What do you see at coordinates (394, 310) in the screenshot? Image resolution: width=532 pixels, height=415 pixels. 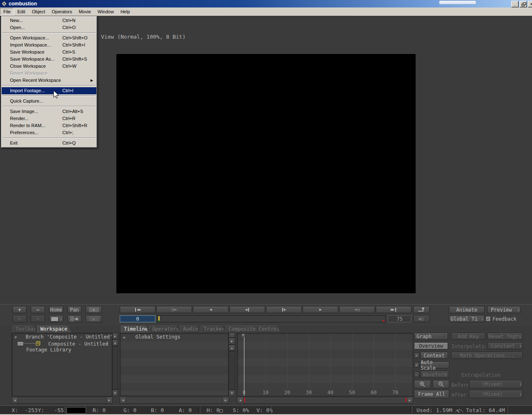 I see `go-to-end-button: ▶▶` at bounding box center [394, 310].